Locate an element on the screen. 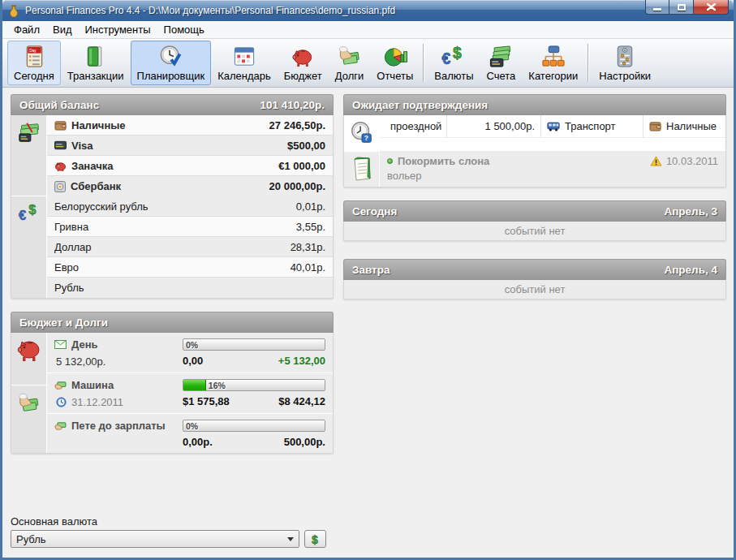  toolbar-planner-label: Планировщик is located at coordinates (171, 76).